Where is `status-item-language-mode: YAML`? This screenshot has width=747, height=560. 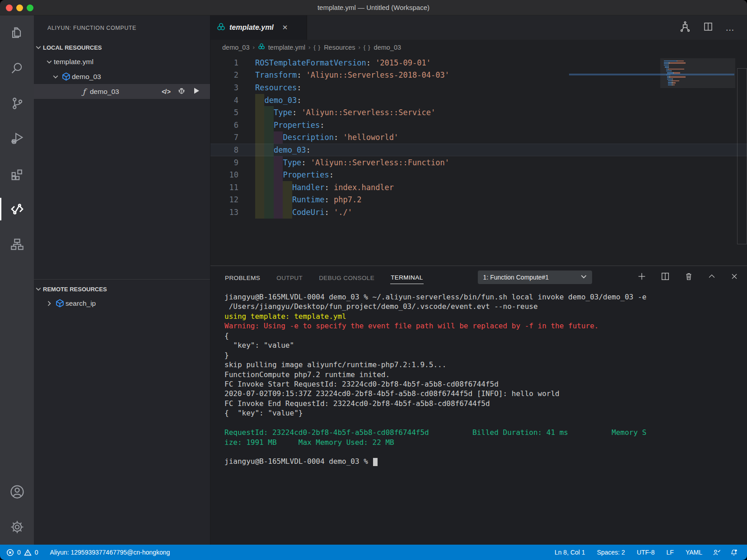
status-item-language-mode: YAML is located at coordinates (694, 552).